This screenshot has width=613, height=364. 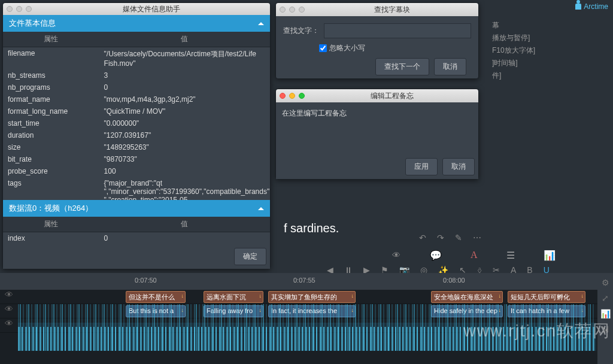 I want to click on titlebar: 媒体文件信息助手, so click(x=136, y=9).